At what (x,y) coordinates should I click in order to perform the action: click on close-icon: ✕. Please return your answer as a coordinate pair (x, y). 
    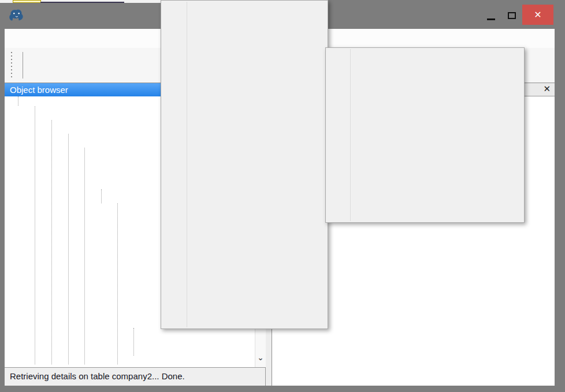
    Looking at the image, I should click on (537, 15).